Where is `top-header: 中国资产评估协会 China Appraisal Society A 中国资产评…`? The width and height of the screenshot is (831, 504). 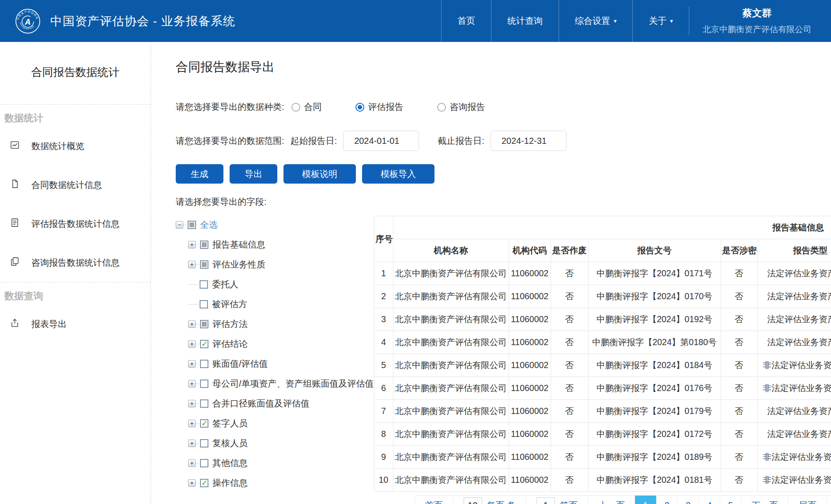
top-header: 中国资产评估协会 China Appraisal Society A 中国资产评… is located at coordinates (416, 21).